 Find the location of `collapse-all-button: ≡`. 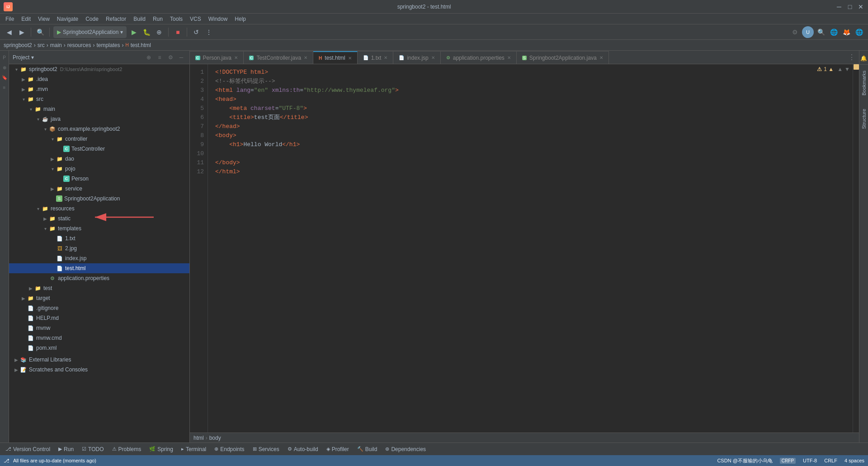

collapse-all-button: ≡ is located at coordinates (160, 57).